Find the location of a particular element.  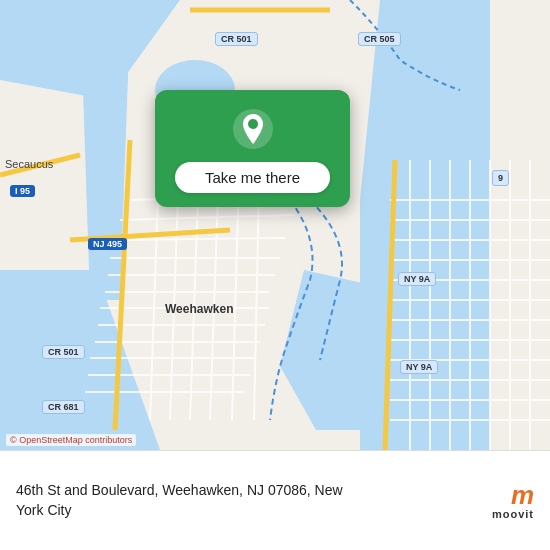

location-pin-icon is located at coordinates (253, 129).